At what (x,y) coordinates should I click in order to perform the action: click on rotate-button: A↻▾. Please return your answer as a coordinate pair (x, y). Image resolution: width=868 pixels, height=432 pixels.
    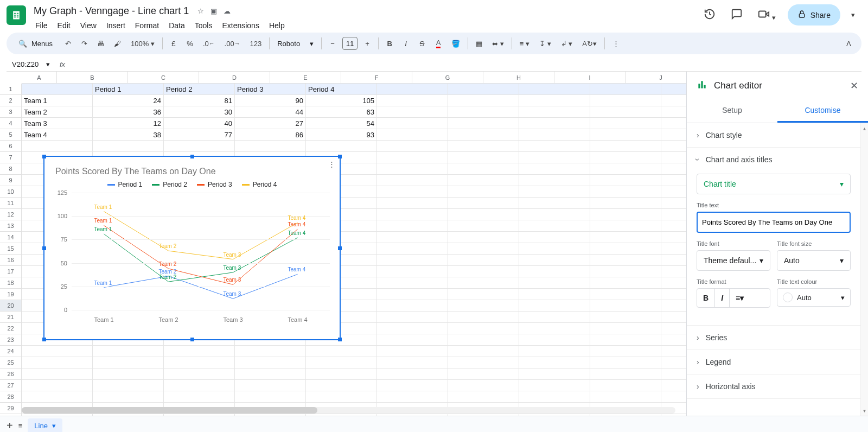
    Looking at the image, I should click on (589, 43).